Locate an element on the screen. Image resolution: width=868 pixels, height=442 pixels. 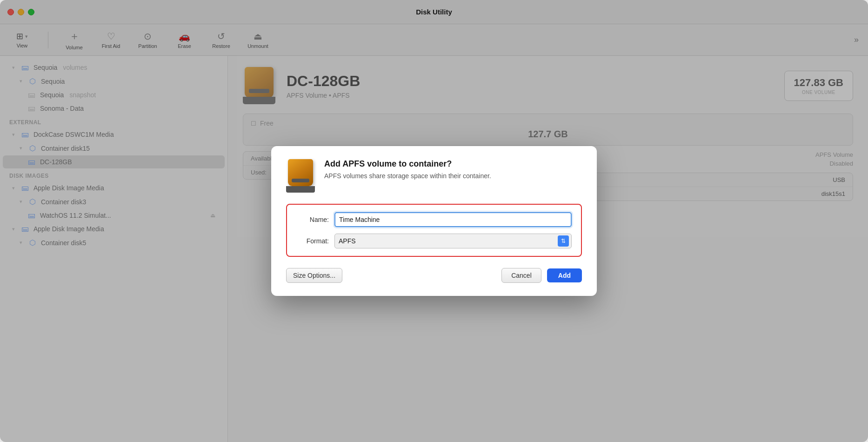
name-label: Name: is located at coordinates (313, 220).